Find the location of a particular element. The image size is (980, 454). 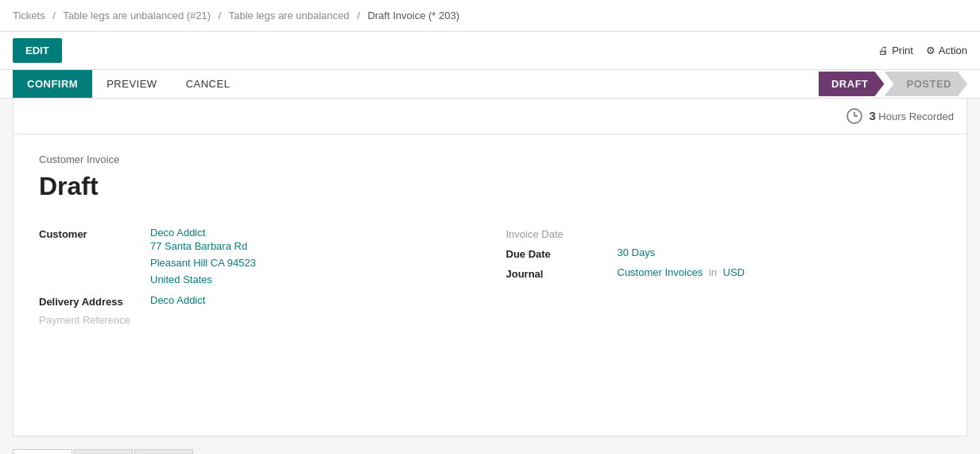

action-button: ⚙ Action is located at coordinates (947, 51).